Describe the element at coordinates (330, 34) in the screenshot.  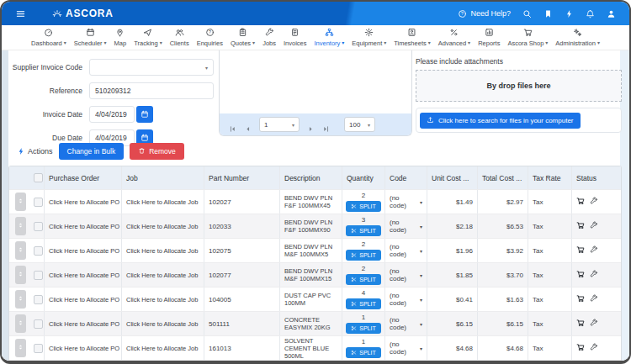
I see `inventory-icon` at that location.